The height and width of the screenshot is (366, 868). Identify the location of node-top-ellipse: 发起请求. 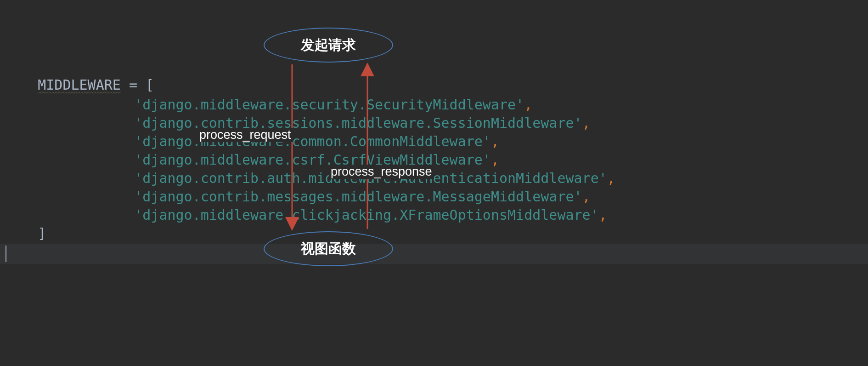
(328, 45).